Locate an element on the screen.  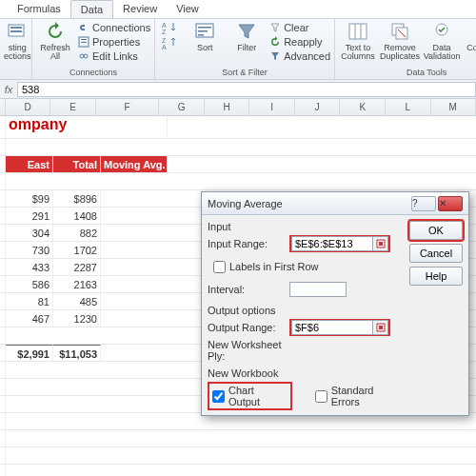
cancel-button: Cancel is located at coordinates (436, 253).